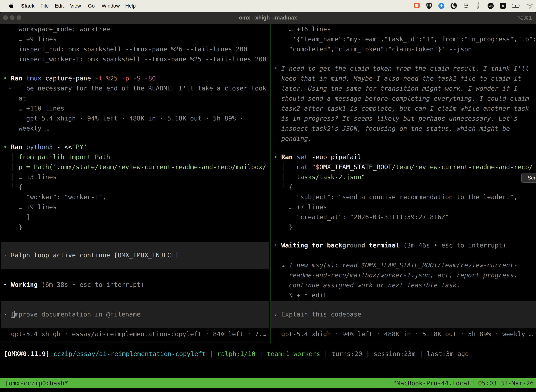 This screenshot has width=536, height=392. Describe the element at coordinates (396, 89) in the screenshot. I see `terminal-line: later. Using the same for transition mig…` at that location.